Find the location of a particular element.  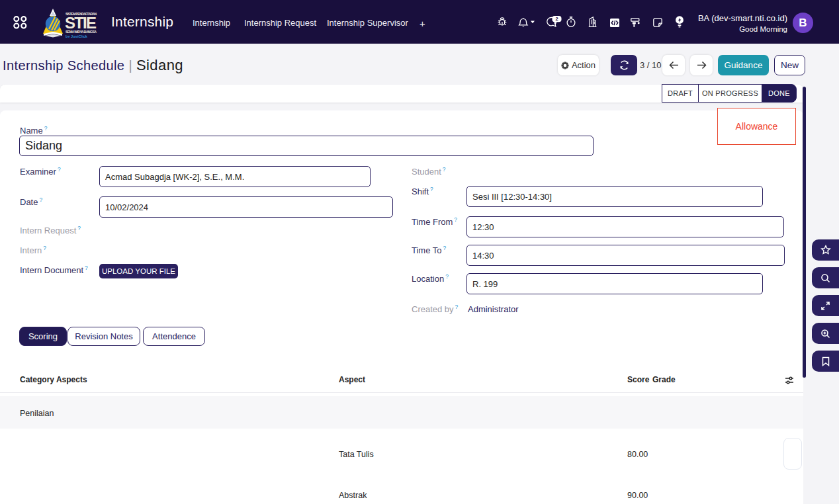

svg-text: STIE is located at coordinates (81, 22).